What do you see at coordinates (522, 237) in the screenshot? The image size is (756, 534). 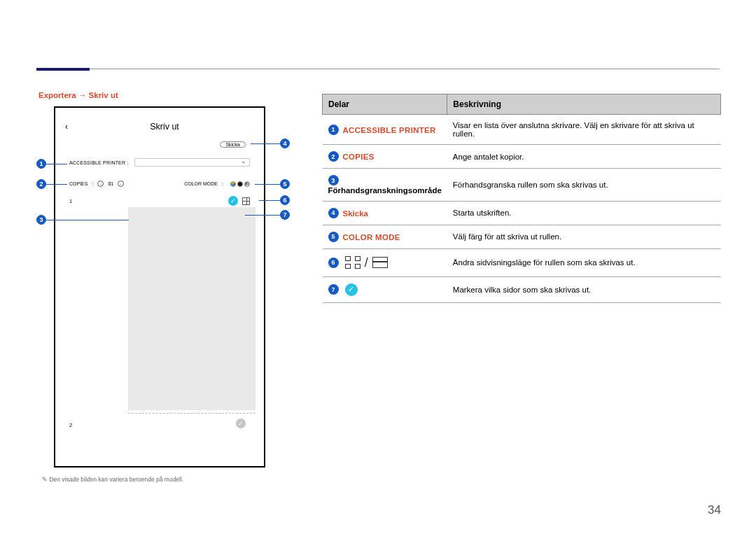 I see `table-row: 5COLOR MODE Välj färg för att skriva ut …` at bounding box center [522, 237].